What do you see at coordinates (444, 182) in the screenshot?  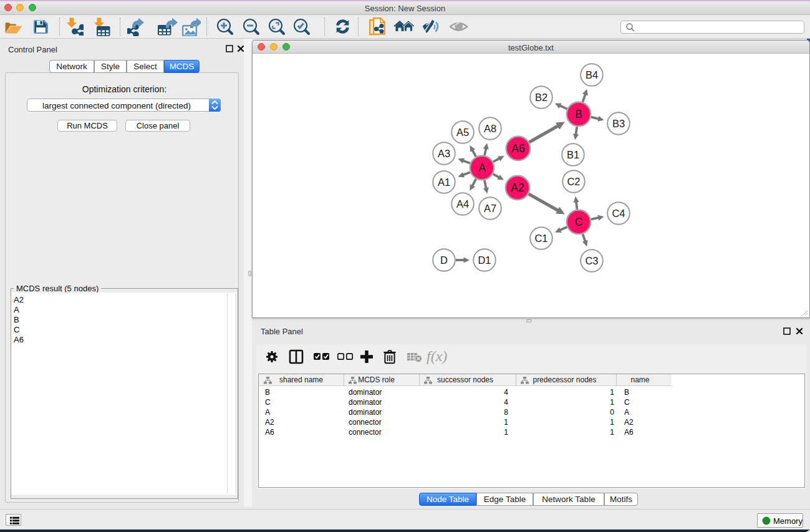 I see `svg-text: A1` at bounding box center [444, 182].